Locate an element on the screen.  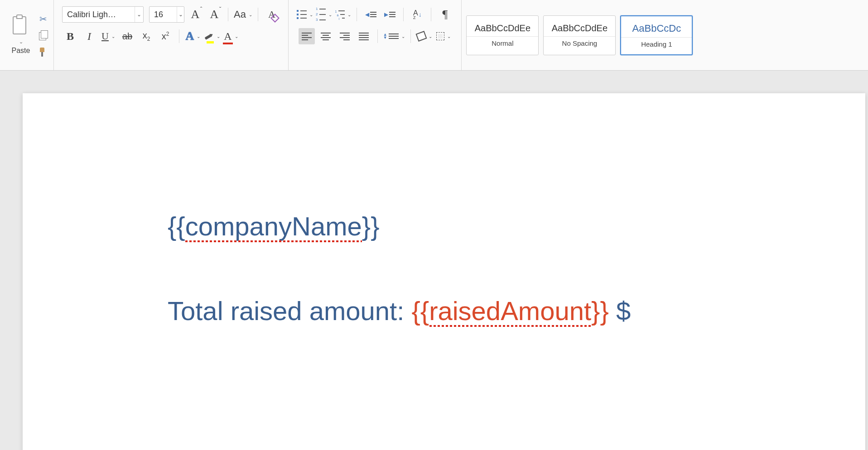
brush-icon is located at coordinates (43, 52).